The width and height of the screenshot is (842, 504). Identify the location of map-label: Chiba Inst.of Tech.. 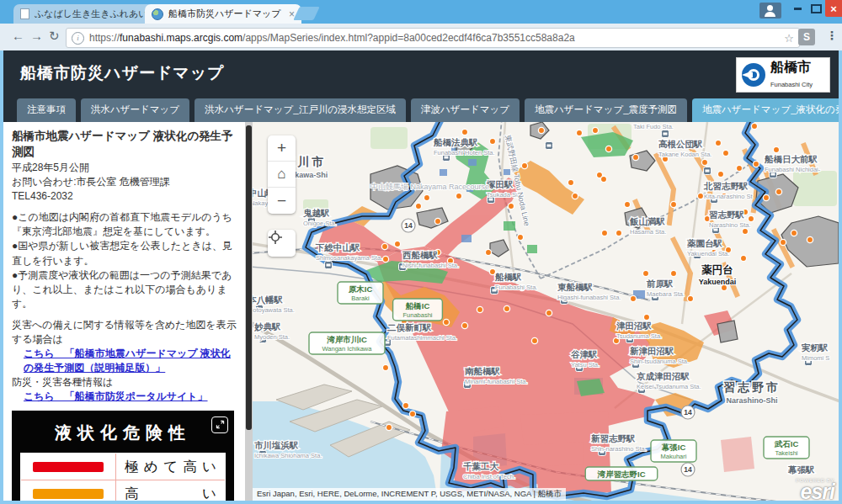
(489, 476).